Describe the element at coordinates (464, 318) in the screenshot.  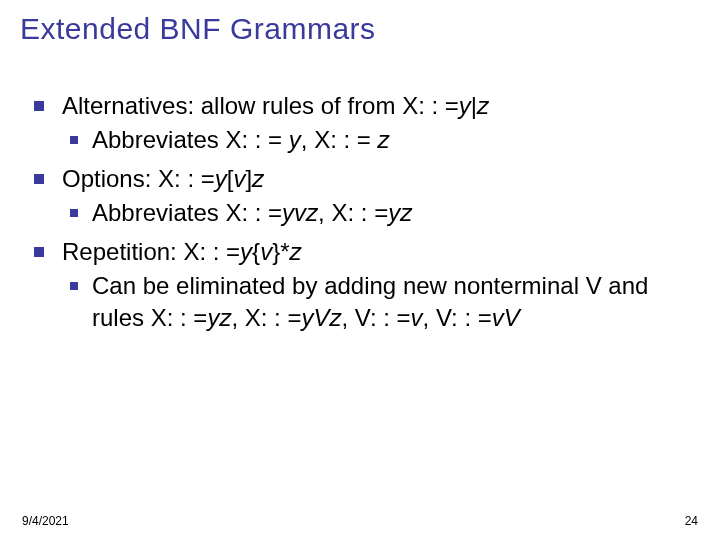
I see `r4-pre: V: : =` at that location.